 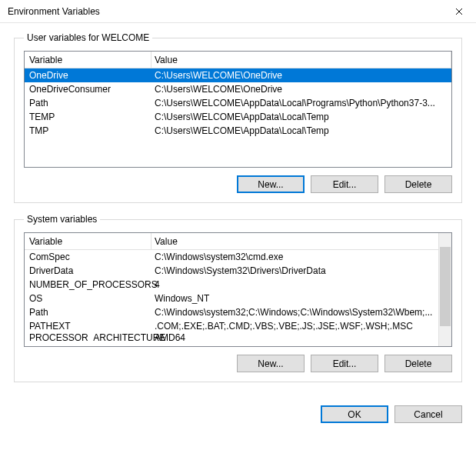 What do you see at coordinates (345, 185) in the screenshot?
I see `user-edit-button: Edit...` at bounding box center [345, 185].